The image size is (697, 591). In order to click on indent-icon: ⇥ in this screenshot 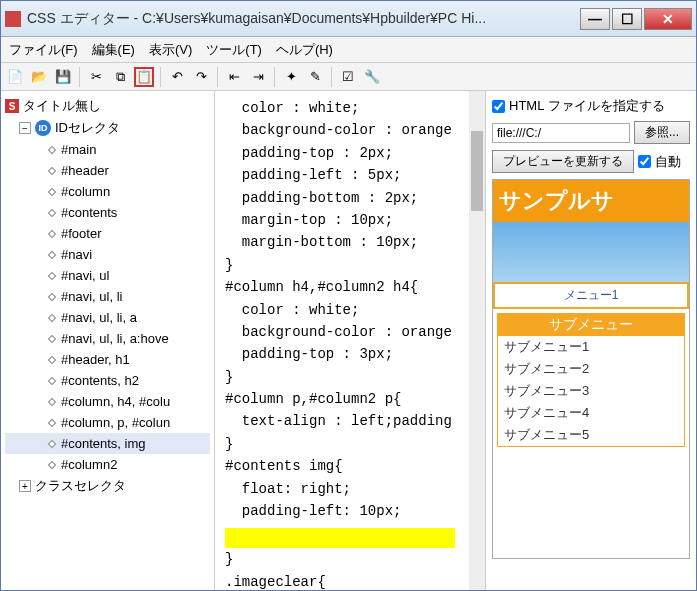, I will do `click(258, 77)`.